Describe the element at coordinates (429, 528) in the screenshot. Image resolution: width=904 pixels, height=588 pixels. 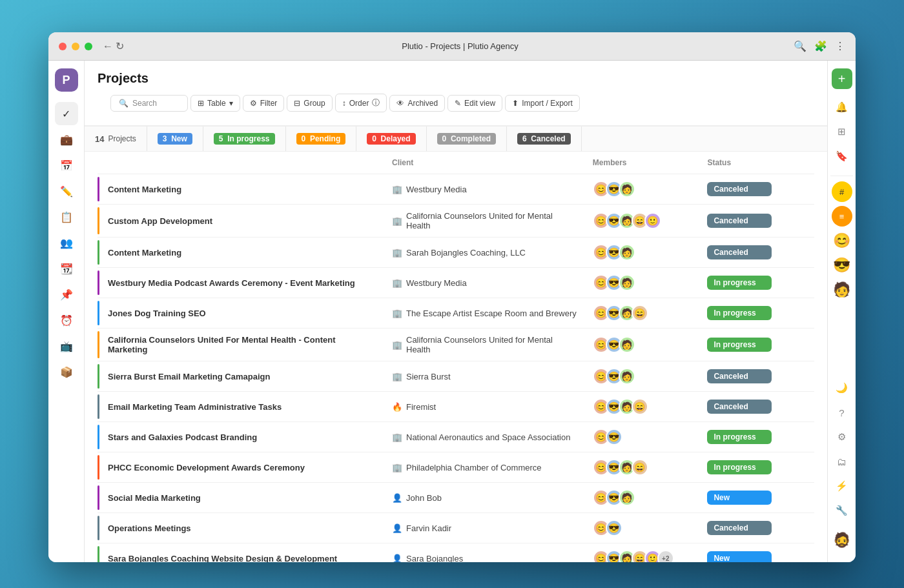
I see `client-name: Farvin Kadir` at that location.